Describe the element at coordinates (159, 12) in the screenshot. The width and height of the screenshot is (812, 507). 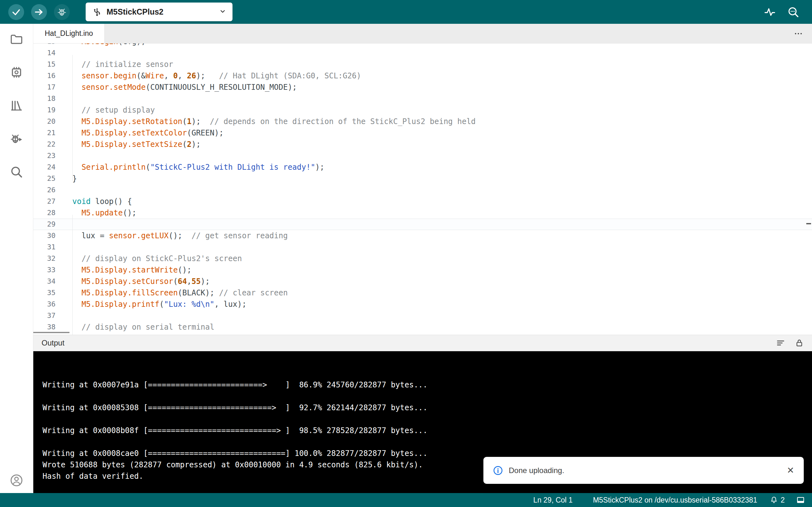
I see `board-selector: M5StickCPlus2` at that location.